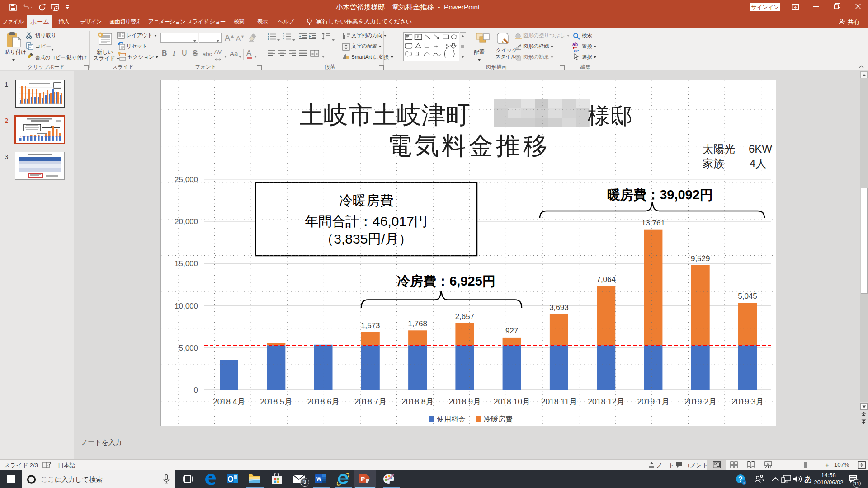 This screenshot has width=868, height=488. Describe the element at coordinates (653, 223) in the screenshot. I see `svg-text: 13,761` at that location.